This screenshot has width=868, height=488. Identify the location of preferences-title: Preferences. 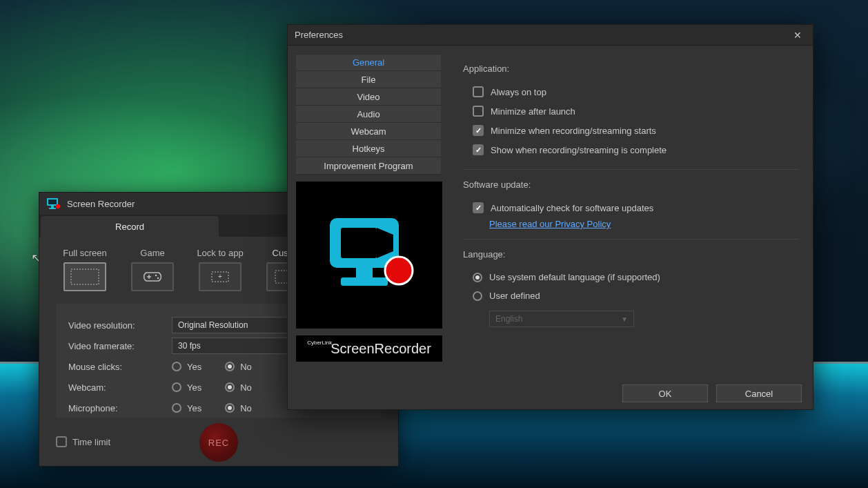
(319, 35).